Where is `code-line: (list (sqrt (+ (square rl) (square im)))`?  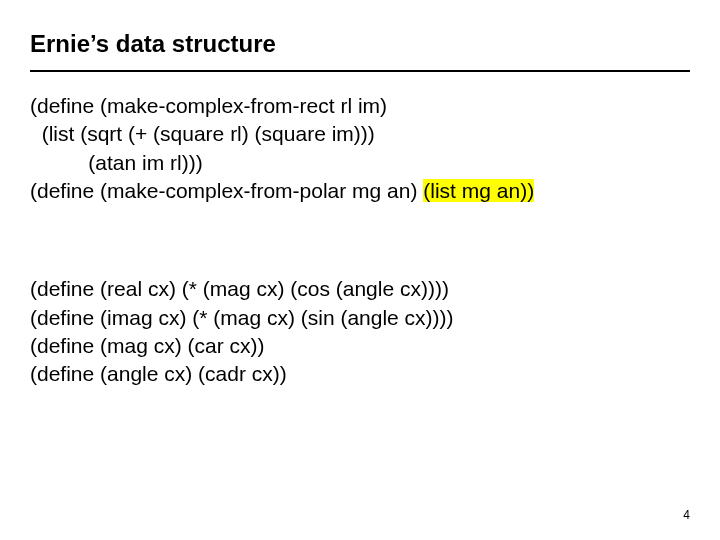 code-line: (list (sqrt (+ (square rl) (square im))) is located at coordinates (202, 134).